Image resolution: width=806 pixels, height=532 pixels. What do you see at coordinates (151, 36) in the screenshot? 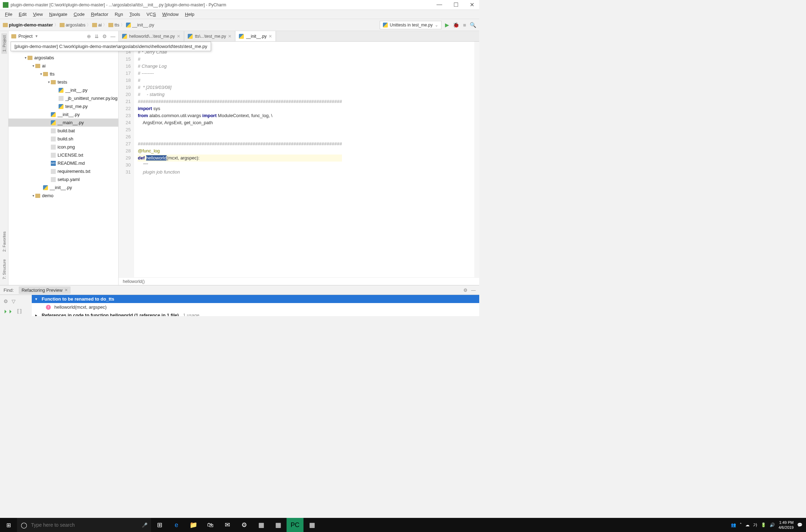
I see `editor-tab: helloworld\...\test_me.py✕` at bounding box center [151, 36].